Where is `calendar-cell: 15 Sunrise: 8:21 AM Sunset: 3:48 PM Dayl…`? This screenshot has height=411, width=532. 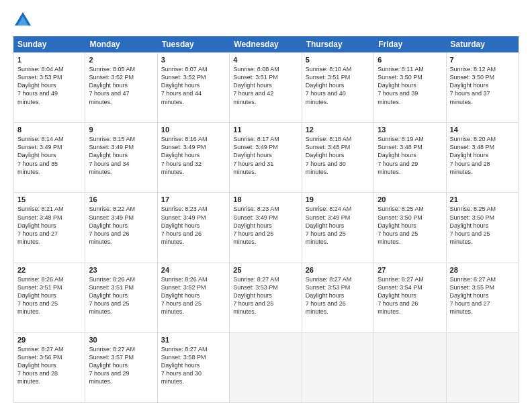
calendar-cell: 15 Sunrise: 8:21 AM Sunset: 3:48 PM Dayl… is located at coordinates (50, 227).